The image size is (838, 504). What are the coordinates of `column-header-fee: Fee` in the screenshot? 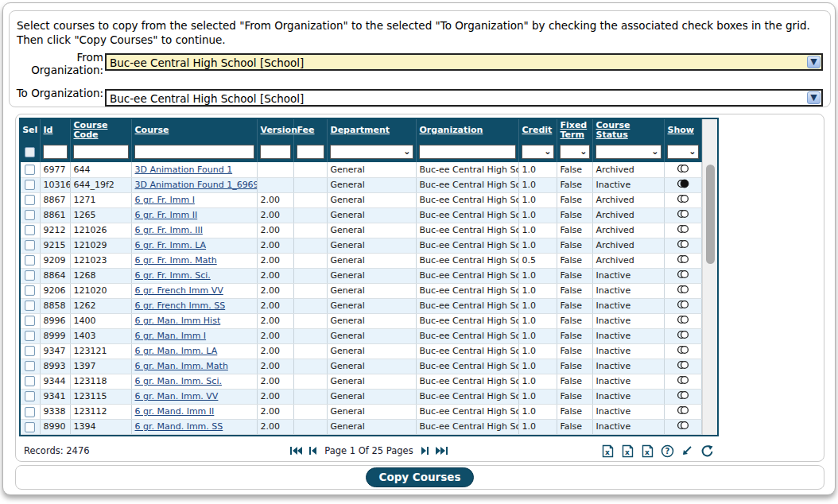 It's located at (306, 130).